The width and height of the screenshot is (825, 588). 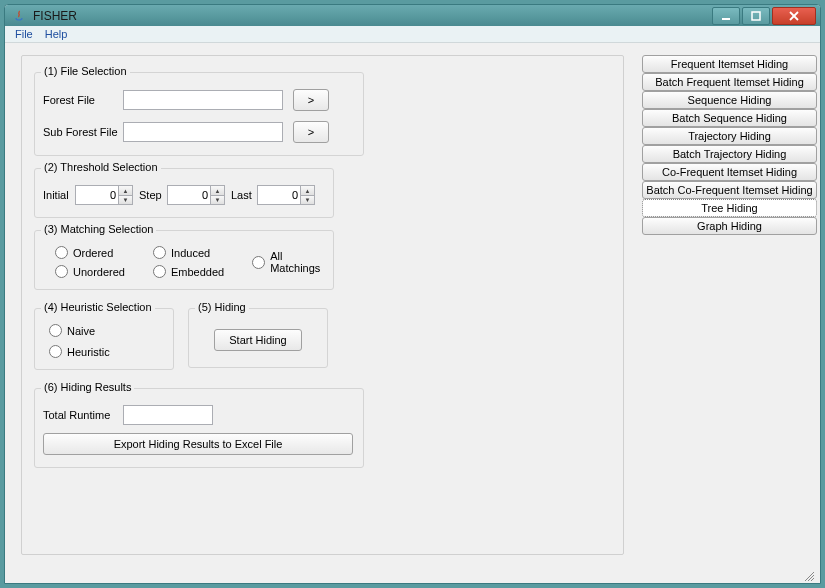 What do you see at coordinates (286, 262) in the screenshot?
I see `radio-all-matchings: All Matchings` at bounding box center [286, 262].